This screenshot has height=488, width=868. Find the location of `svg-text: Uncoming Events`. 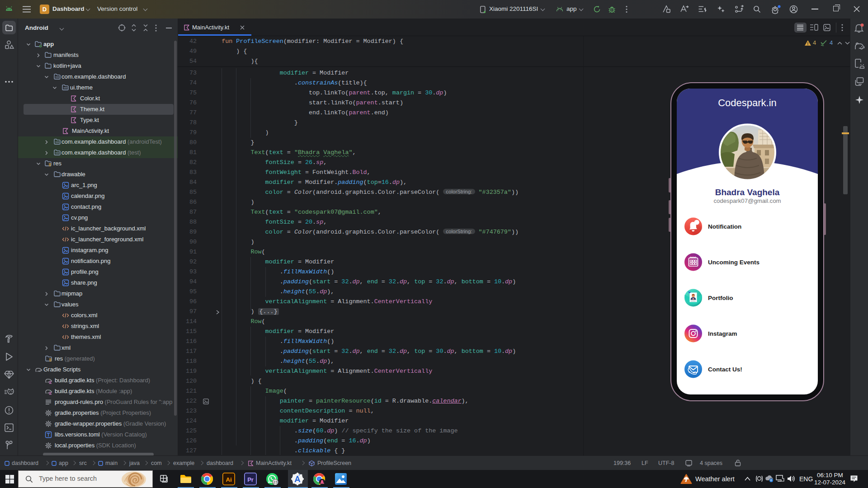

svg-text: Uncoming Events is located at coordinates (734, 262).